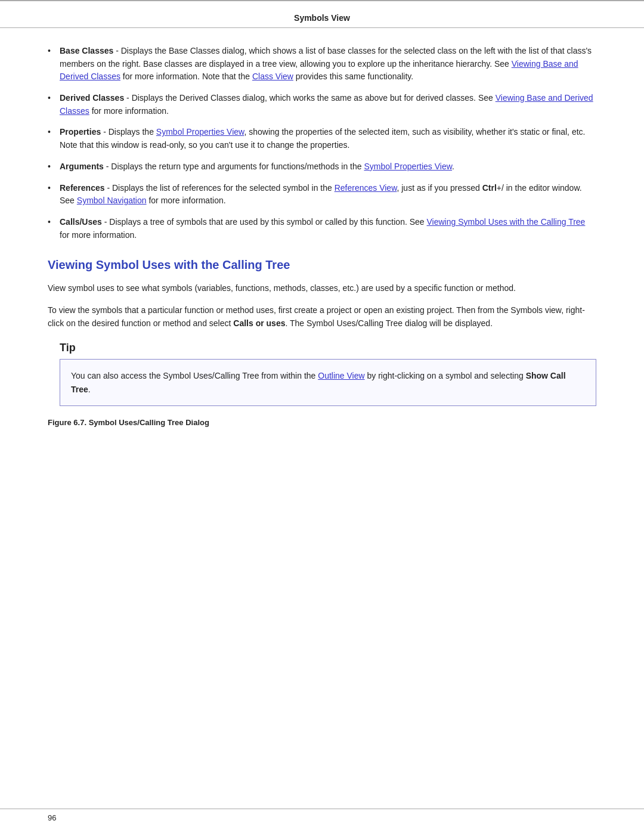 This screenshot has height=833, width=644. Describe the element at coordinates (322, 167) in the screenshot. I see `list-item-arguments: Arguments - Displays the return type and…` at that location.